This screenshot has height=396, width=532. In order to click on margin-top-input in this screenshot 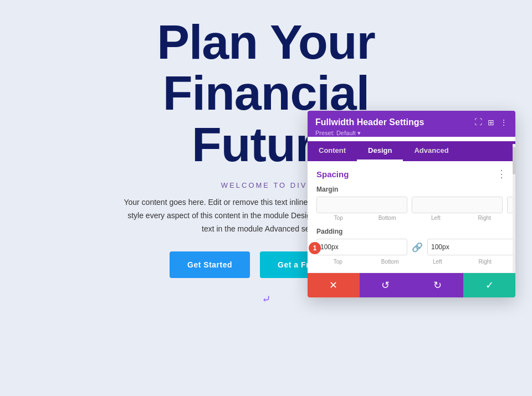, I will do `click(362, 205)`.